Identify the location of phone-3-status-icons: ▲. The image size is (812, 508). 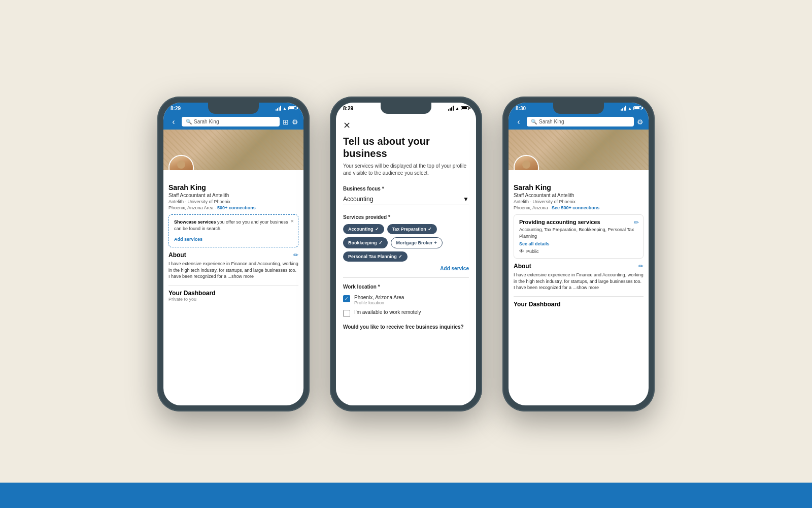
(631, 108).